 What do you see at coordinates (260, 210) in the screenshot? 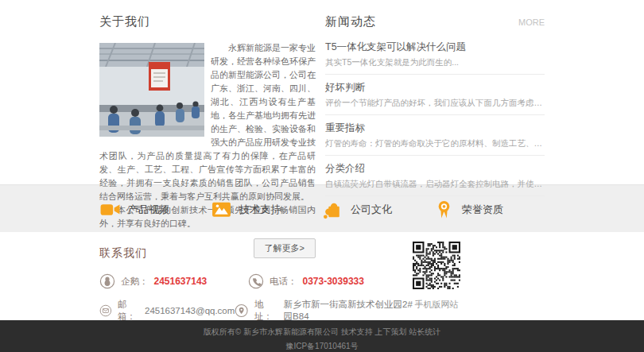
I see `feature-label: 技术支持` at bounding box center [260, 210].